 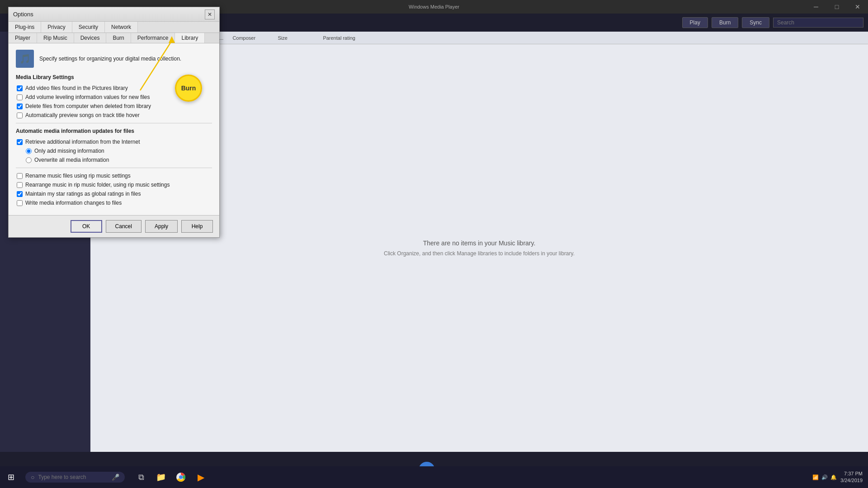 I want to click on tab-security: Security, so click(x=89, y=27).